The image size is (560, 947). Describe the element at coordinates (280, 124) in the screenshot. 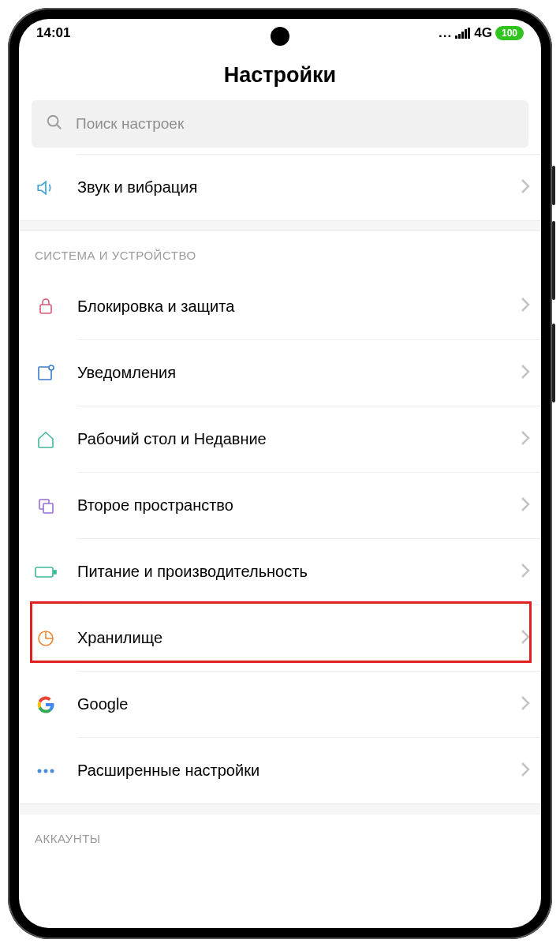

I see `search-input: Поиск настроек` at that location.